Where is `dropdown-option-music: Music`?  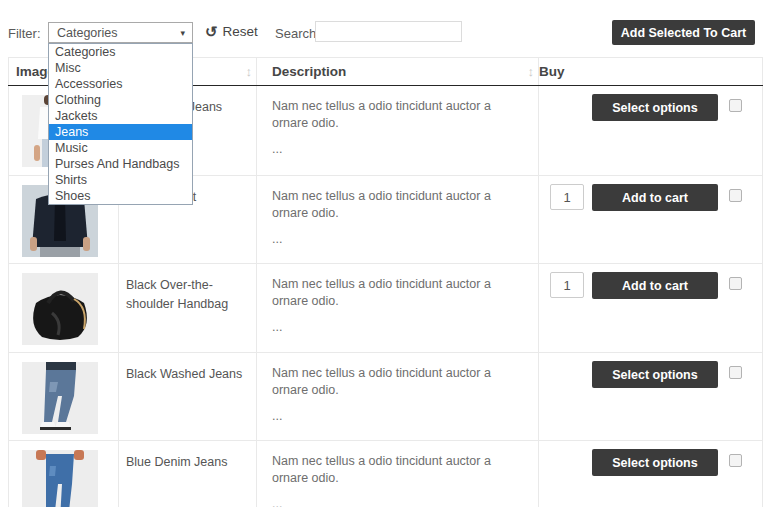 dropdown-option-music: Music is located at coordinates (120, 148).